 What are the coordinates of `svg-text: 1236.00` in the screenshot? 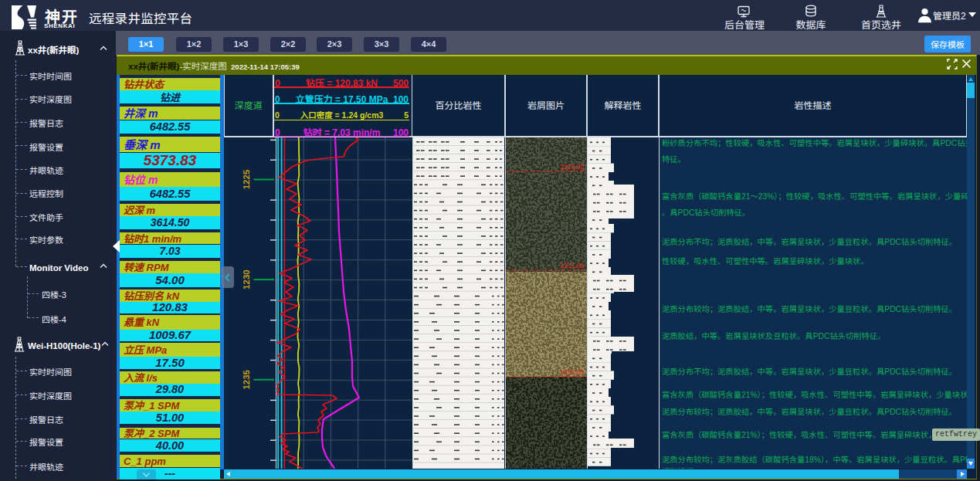 It's located at (571, 372).